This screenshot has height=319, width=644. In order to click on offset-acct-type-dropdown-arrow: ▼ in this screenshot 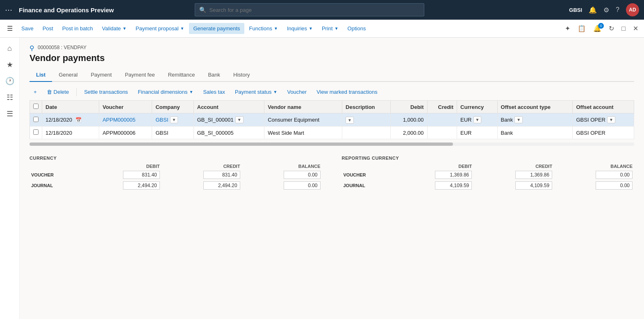, I will do `click(519, 120)`.